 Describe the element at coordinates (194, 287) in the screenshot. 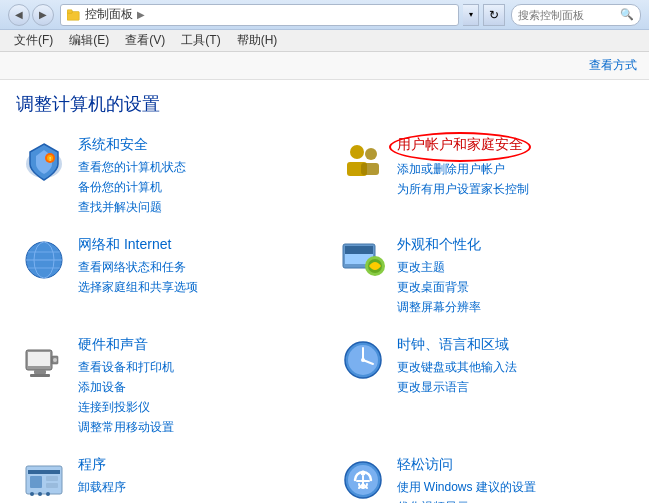

I see `cat-link-net2: 选择家庭组和共享选项` at that location.